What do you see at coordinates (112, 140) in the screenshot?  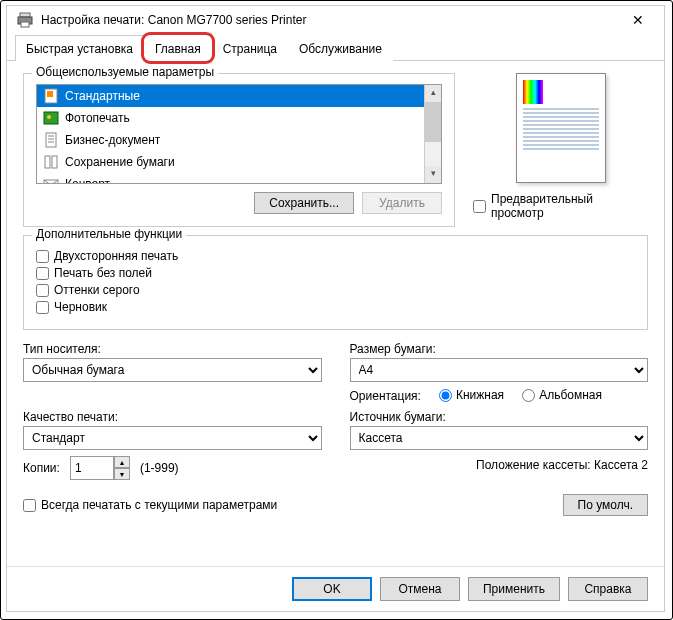 I see `list-item-label: Бизнес-документ` at bounding box center [112, 140].